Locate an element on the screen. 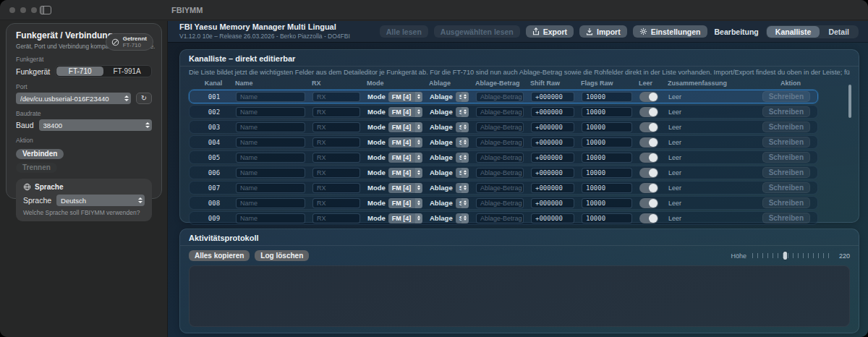  segment-ft710: FT-710 is located at coordinates (80, 71).